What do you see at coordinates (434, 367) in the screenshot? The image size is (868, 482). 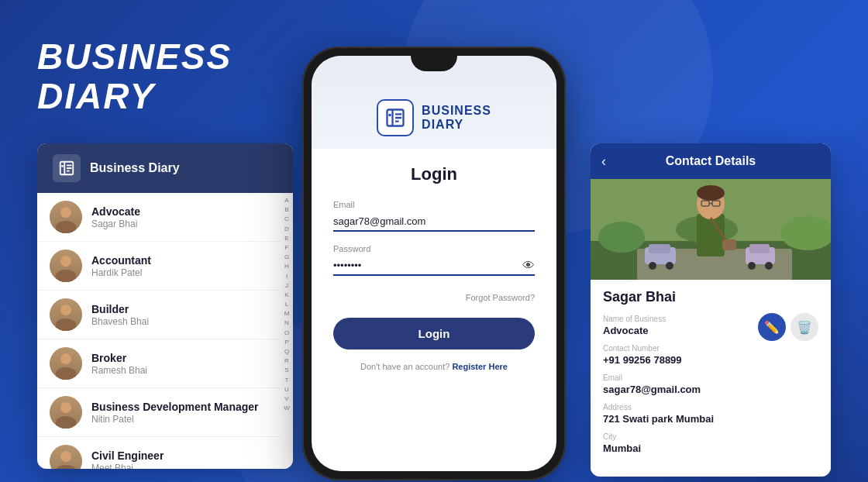 I see `register-text: Don't have an account? Register Here` at bounding box center [434, 367].